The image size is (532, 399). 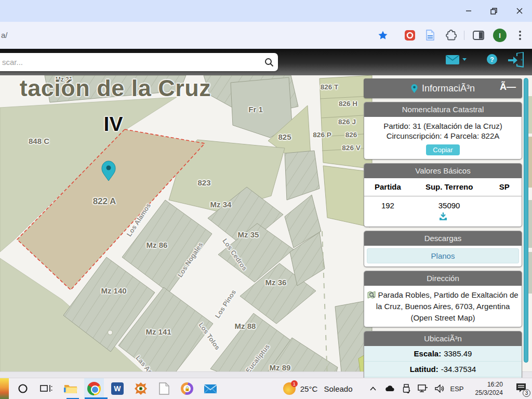 I want to click on partido-line: Partido: 31 (Exaltación de la Cruz), so click(x=443, y=126).